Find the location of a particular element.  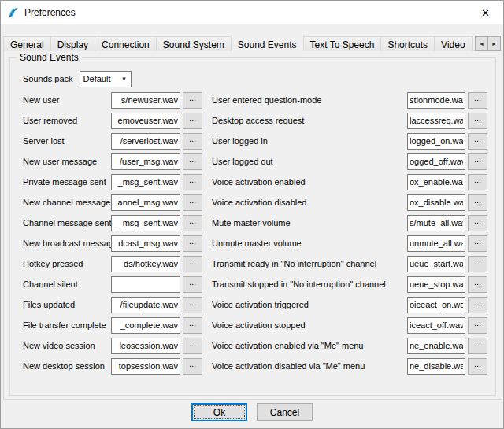

tab-text-to-speech: Text To Speech is located at coordinates (343, 44).